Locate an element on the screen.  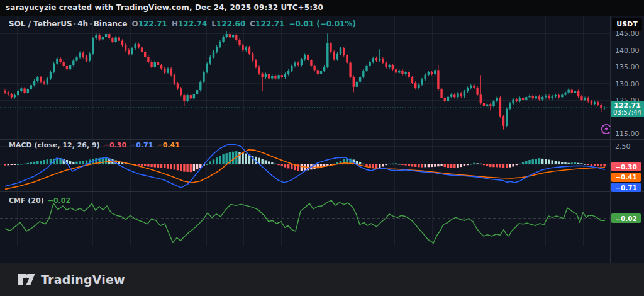
macd-label: MACD (close, 12, 26, 9) is located at coordinates (54, 145).